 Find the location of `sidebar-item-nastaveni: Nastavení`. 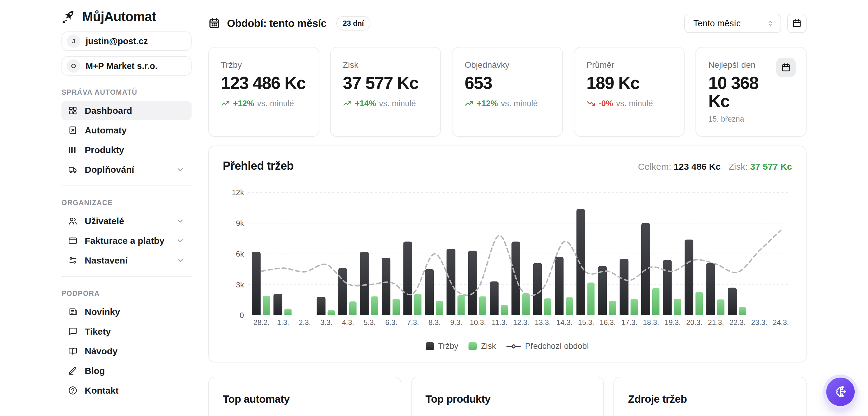

sidebar-item-nastaveni: Nastavení is located at coordinates (127, 260).